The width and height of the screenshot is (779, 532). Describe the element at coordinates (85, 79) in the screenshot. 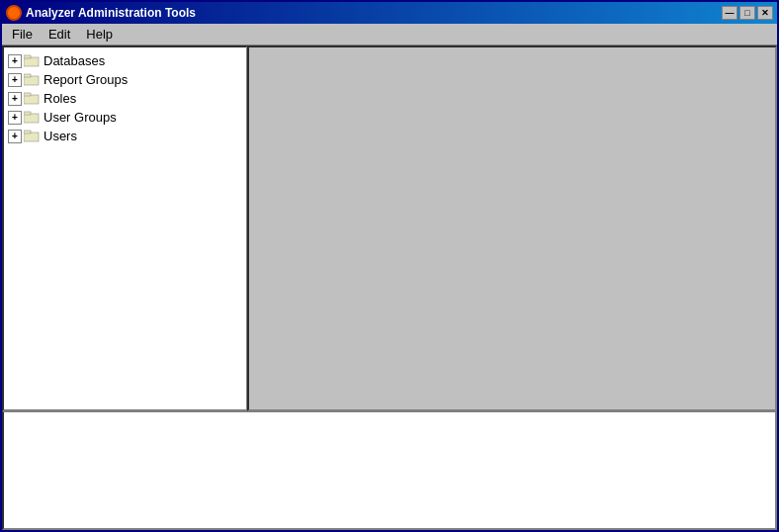

I see `label-report-groups: Report Groups` at that location.